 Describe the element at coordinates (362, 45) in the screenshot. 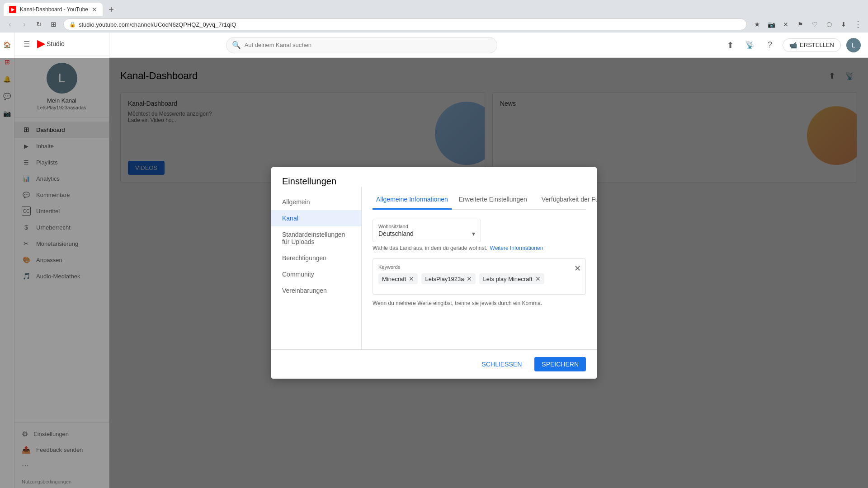

I see `topbar-search-container: 🔍` at that location.